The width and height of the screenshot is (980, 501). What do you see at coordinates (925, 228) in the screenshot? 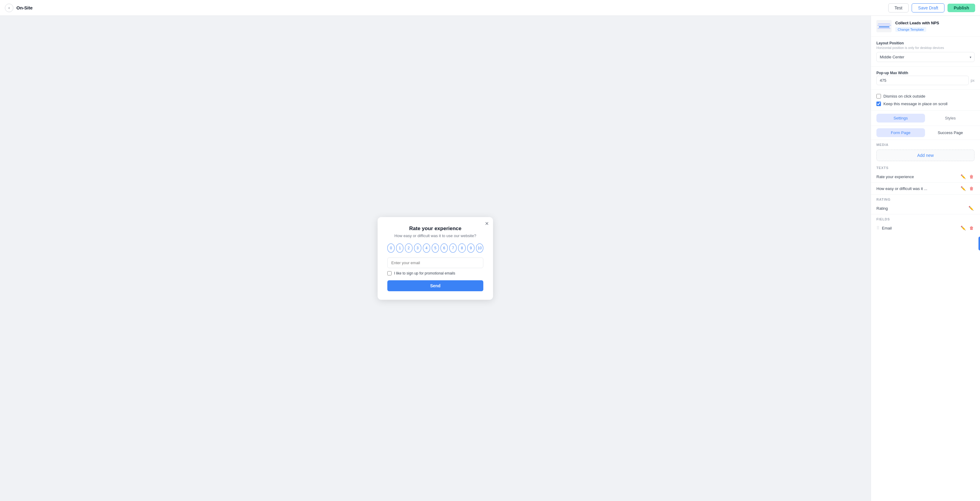
I see `field-item-0: ⠿ Email ✏️ 🗑` at bounding box center [925, 228].